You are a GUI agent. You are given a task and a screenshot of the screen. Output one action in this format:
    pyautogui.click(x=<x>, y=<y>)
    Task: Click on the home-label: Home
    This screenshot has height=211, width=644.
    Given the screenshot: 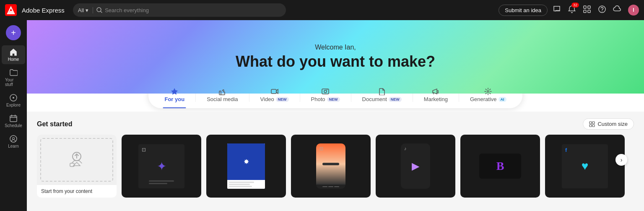 What is the action you would take?
    pyautogui.click(x=13, y=60)
    